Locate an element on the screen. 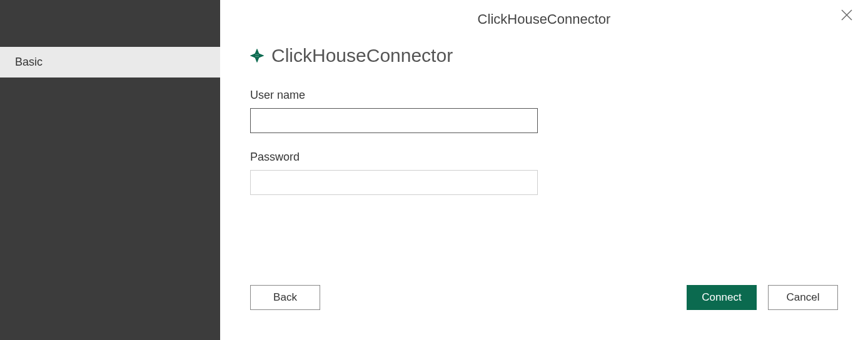  sidebar-item-label: Basic is located at coordinates (29, 62).